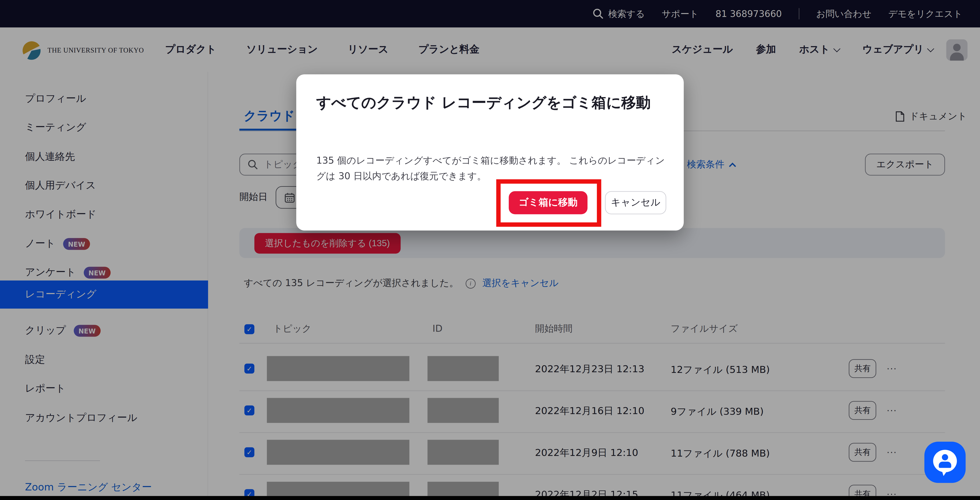 Image resolution: width=980 pixels, height=500 pixels. Describe the element at coordinates (491, 168) in the screenshot. I see `dialog-body-text: 135 個のレコーディングすべてがゴミ箱に移動されます。 これらのレコーディング…` at that location.